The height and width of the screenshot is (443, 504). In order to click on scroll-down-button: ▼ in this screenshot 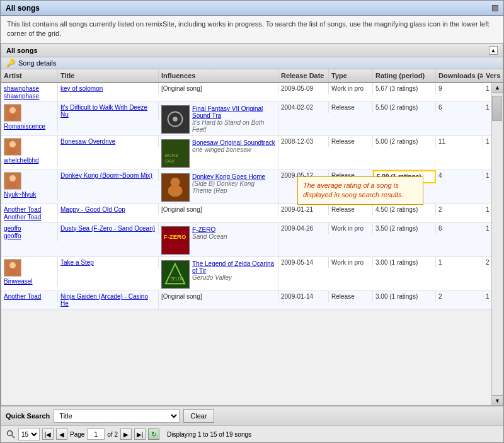, I will do `click(498, 400)`.